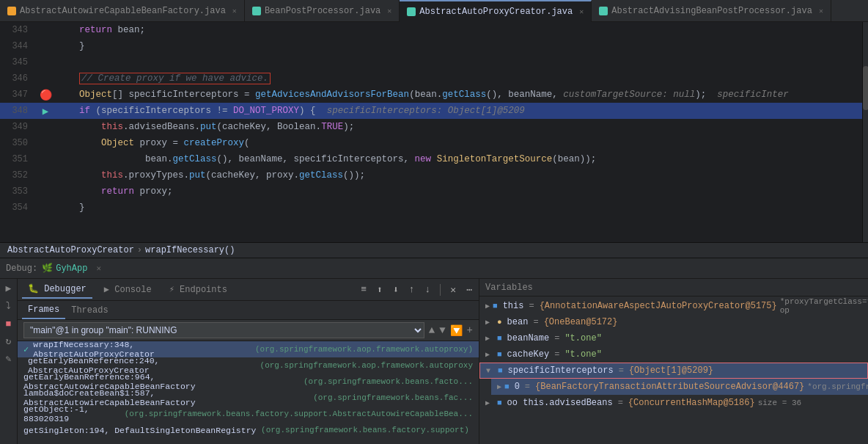  What do you see at coordinates (490, 338) in the screenshot?
I see `var-beanname-expand: ▶` at bounding box center [490, 338].